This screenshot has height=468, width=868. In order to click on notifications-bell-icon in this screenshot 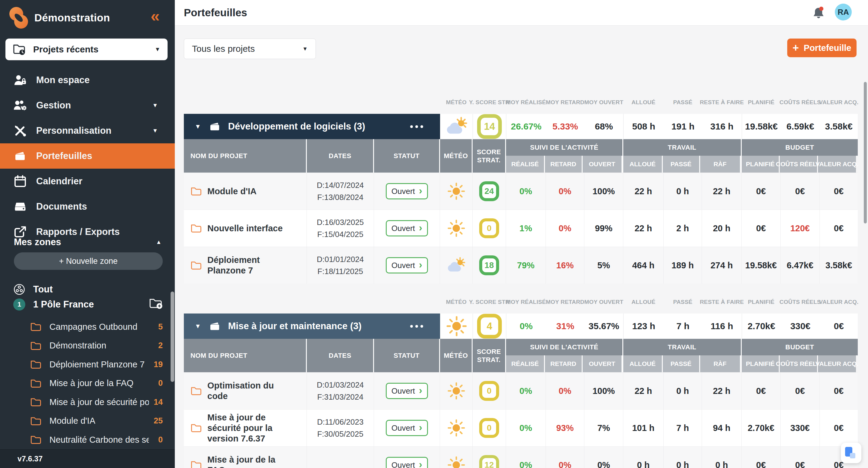, I will do `click(818, 13)`.